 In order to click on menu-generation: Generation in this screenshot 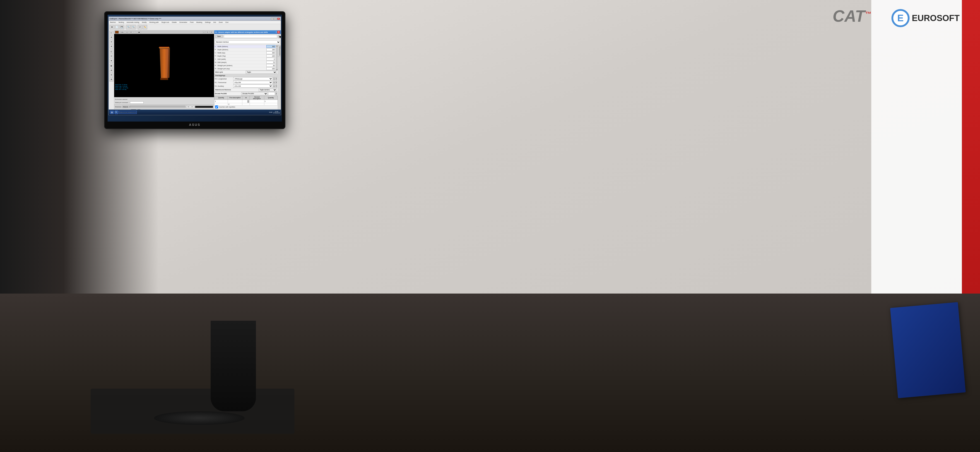, I will do `click(183, 22)`.